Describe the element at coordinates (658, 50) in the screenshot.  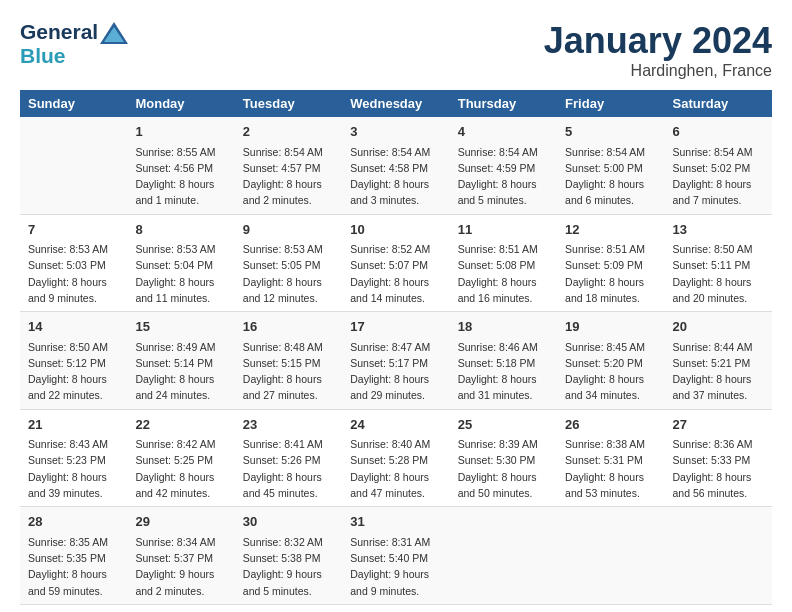
I see `title-block: January 2024 Hardinghen, France` at that location.